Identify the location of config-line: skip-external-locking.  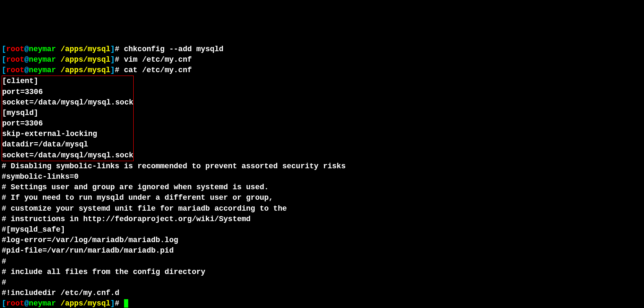
(68, 134).